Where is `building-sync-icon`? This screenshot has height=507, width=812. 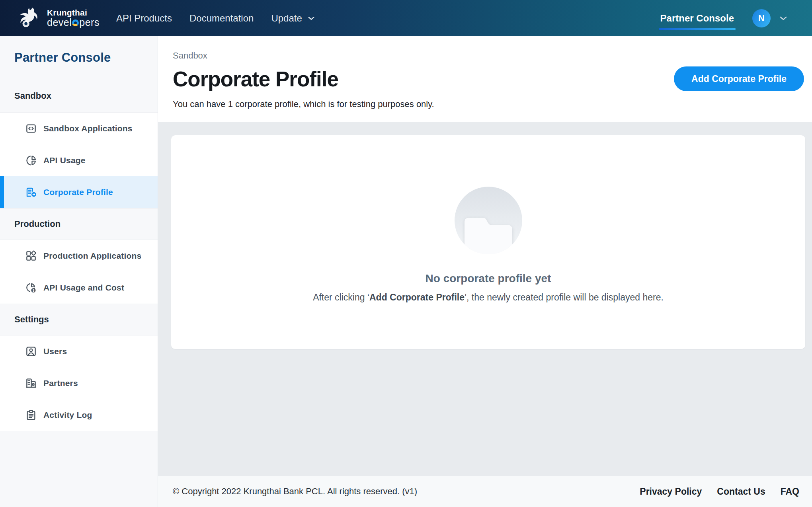
building-sync-icon is located at coordinates (31, 192).